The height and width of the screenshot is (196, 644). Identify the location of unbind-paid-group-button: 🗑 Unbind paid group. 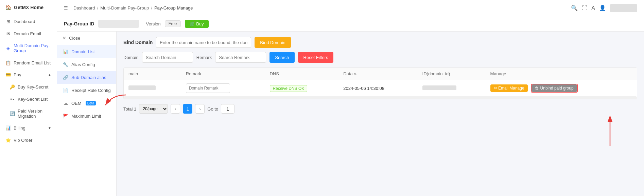
(554, 88).